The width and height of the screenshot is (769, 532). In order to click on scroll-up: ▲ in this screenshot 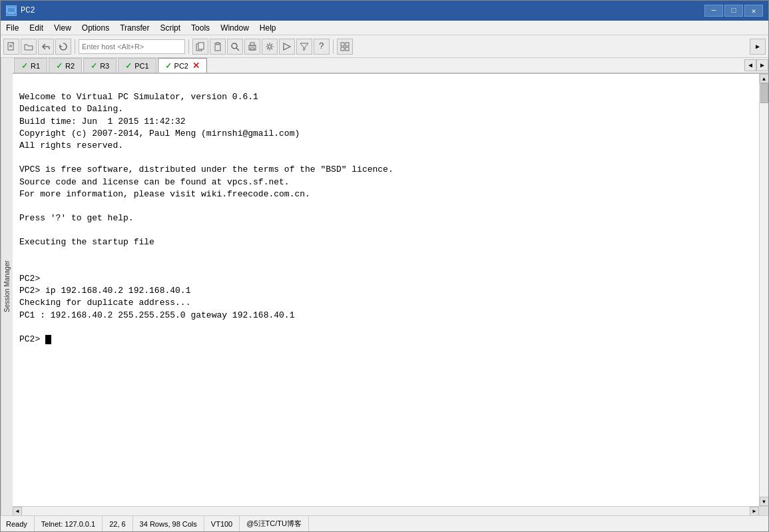, I will do `click(764, 79)`.